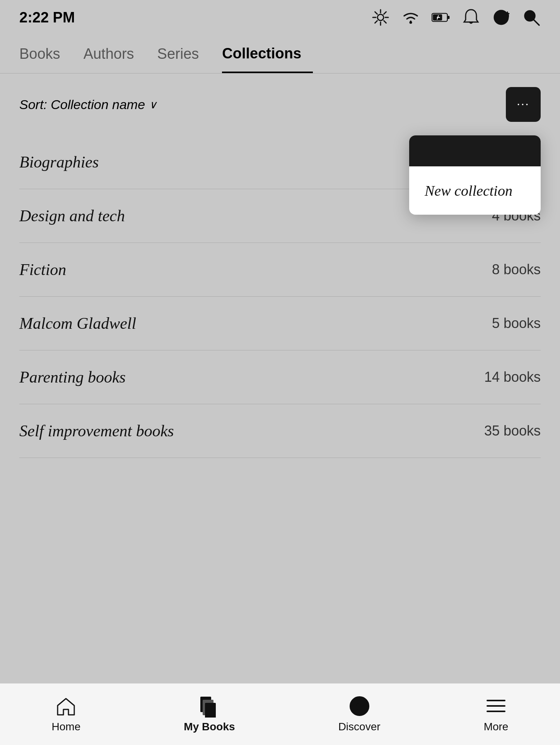  Describe the element at coordinates (441, 17) in the screenshot. I see `battery-icon` at that location.